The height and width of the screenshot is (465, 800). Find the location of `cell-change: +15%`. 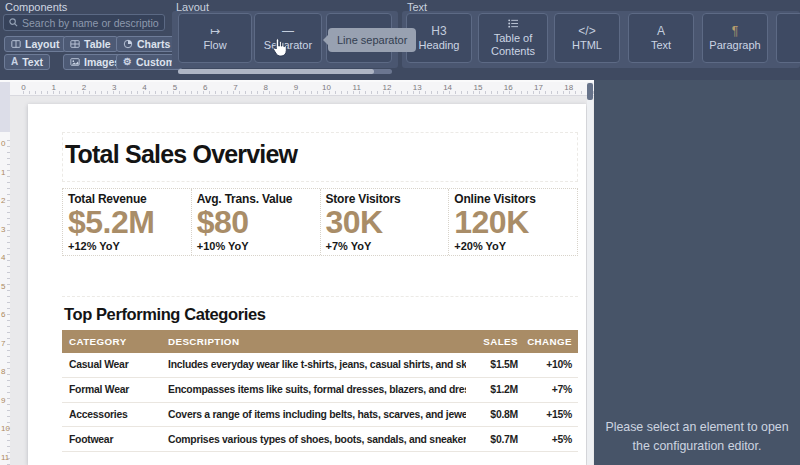

cell-change: +15% is located at coordinates (551, 414).